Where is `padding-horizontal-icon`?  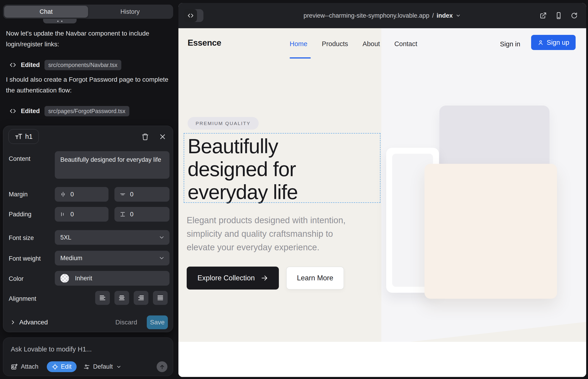
padding-horizontal-icon is located at coordinates (63, 214).